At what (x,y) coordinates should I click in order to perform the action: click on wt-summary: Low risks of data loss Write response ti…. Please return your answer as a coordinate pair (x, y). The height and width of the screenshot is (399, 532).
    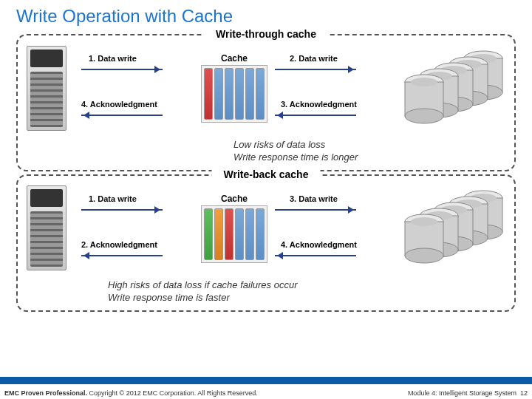
    Looking at the image, I should click on (266, 151).